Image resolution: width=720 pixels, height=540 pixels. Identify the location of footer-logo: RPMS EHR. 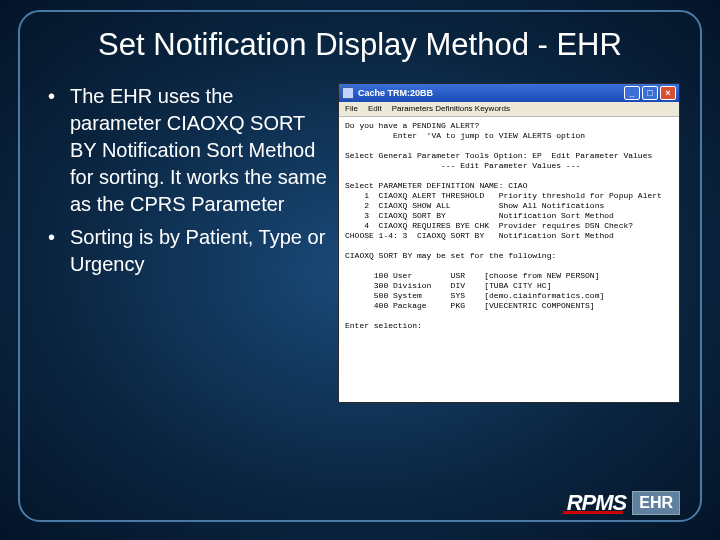
(624, 503).